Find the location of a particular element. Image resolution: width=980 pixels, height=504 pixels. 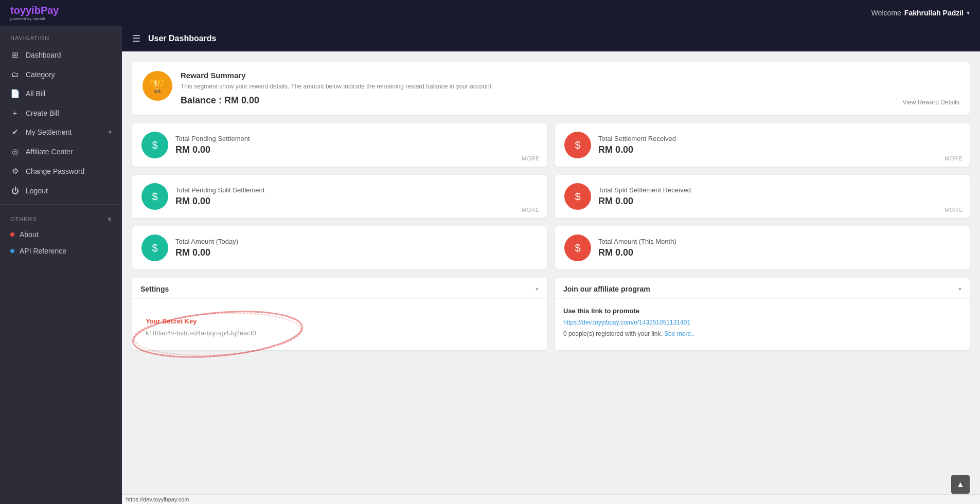

user-dropdown-chevron: ▾ is located at coordinates (968, 13).